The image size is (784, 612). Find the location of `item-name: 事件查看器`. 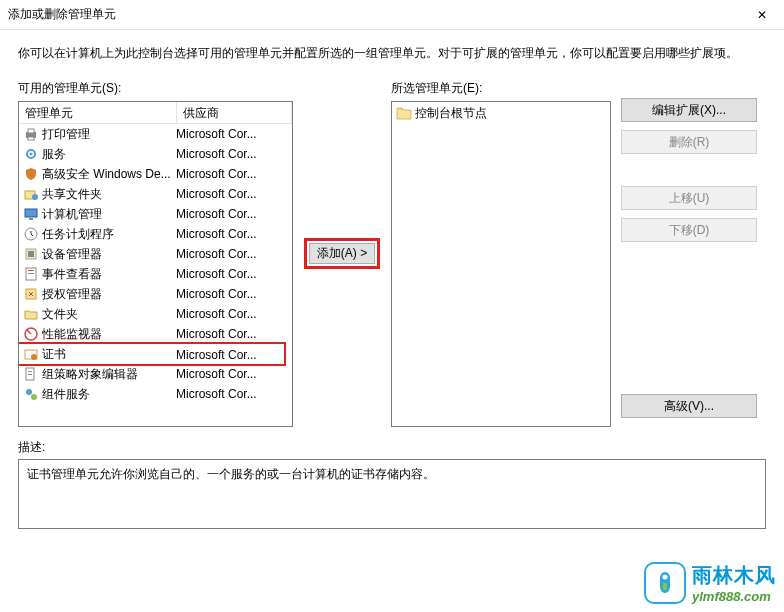

item-name: 事件查看器 is located at coordinates (109, 274).